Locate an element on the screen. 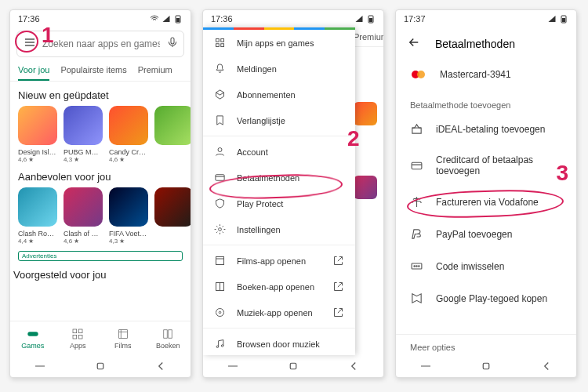 Image resolution: width=588 pixels, height=392 pixels. nav-books: Boeken is located at coordinates (169, 339).